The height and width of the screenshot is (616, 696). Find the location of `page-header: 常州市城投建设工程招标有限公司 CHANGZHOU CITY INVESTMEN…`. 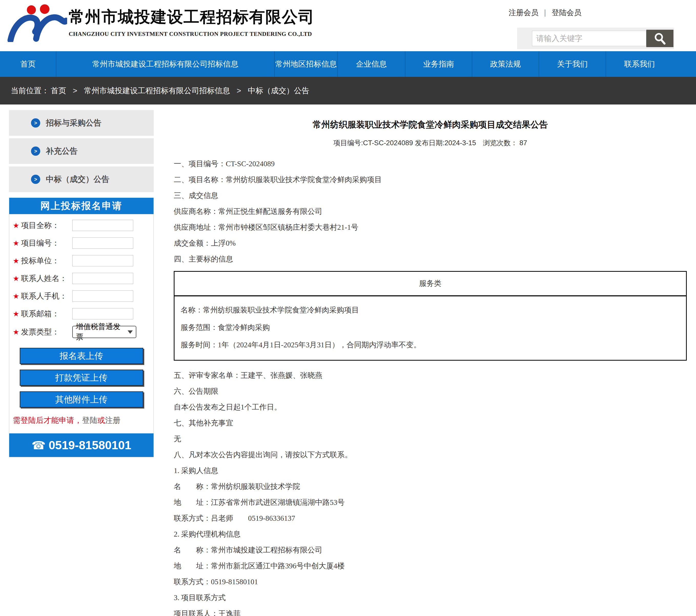

page-header: 常州市城投建设工程招标有限公司 CHANGZHOU CITY INVESTMEN… is located at coordinates (348, 26).